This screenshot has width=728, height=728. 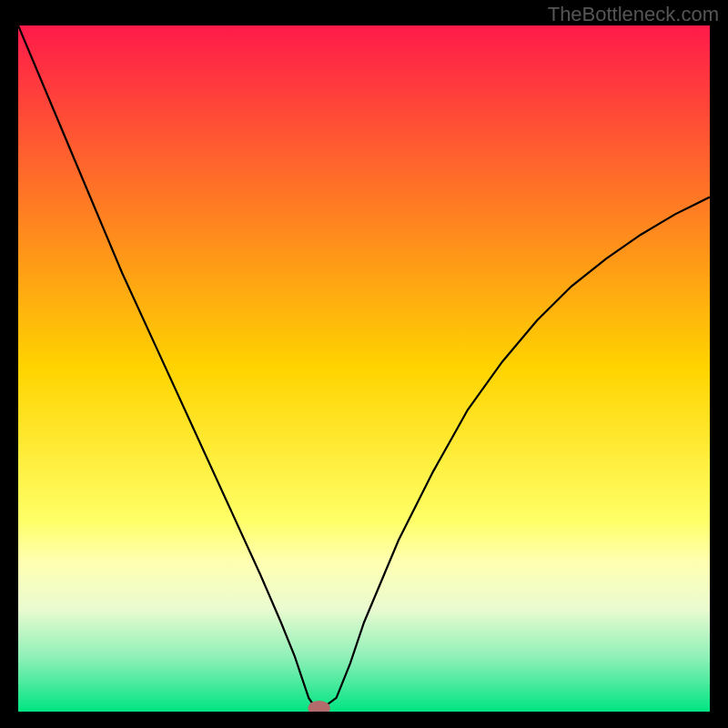 I want to click on watermark-text: TheBottleneck.com, so click(x=633, y=15).